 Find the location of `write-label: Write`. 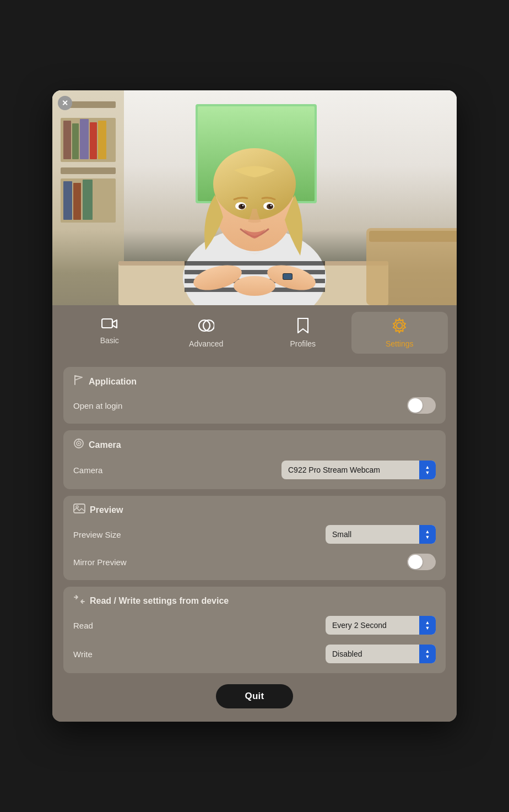

write-label: Write is located at coordinates (83, 654).